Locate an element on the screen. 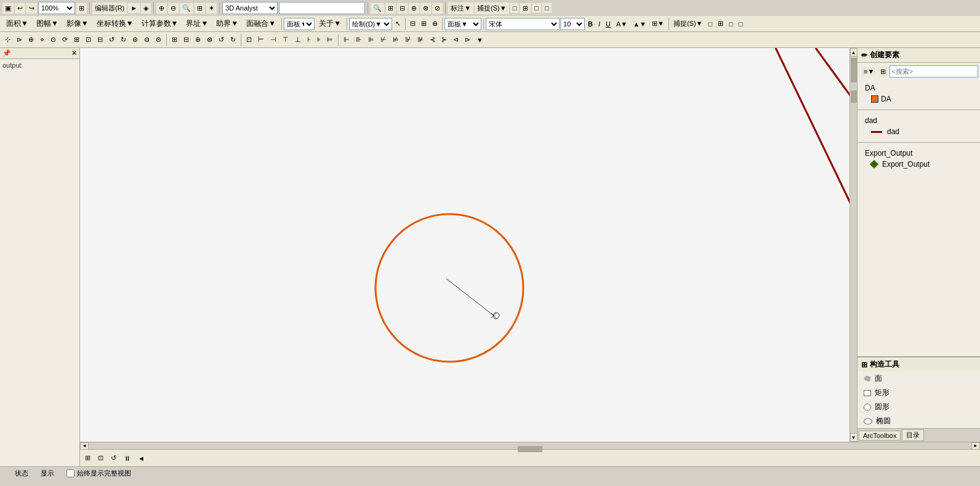  draw-tool-25: ⊥ is located at coordinates (298, 39).